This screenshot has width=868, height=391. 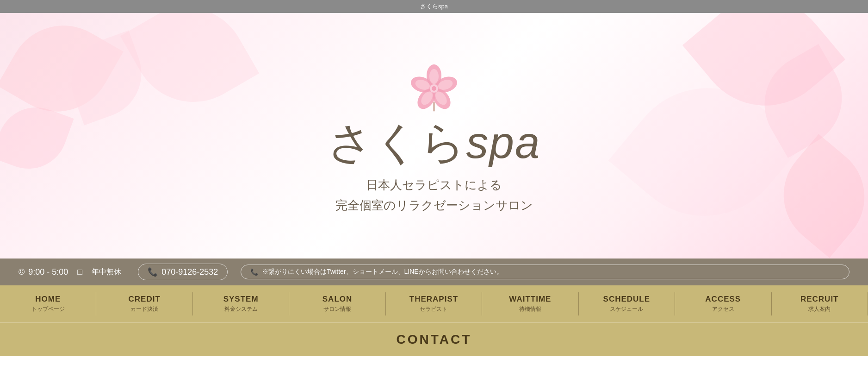 I want to click on nav-therapist-ja: セラピスト, so click(x=434, y=309).